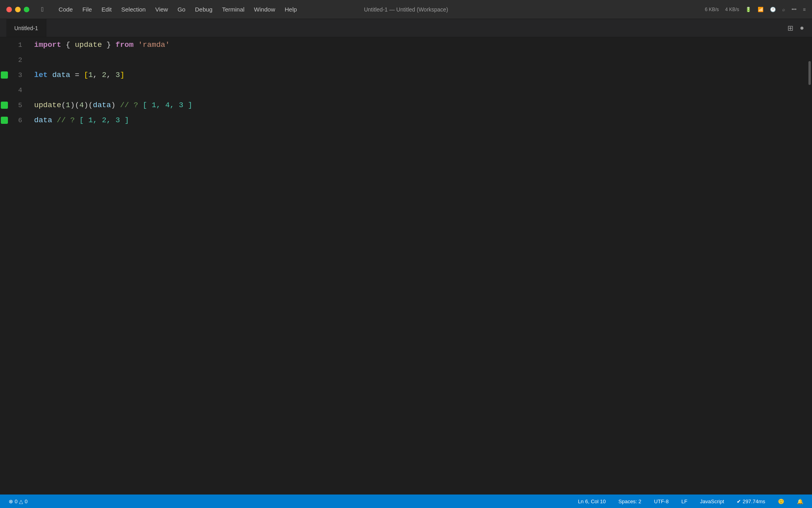  Describe the element at coordinates (104, 120) in the screenshot. I see `code-token: 2` at that location.